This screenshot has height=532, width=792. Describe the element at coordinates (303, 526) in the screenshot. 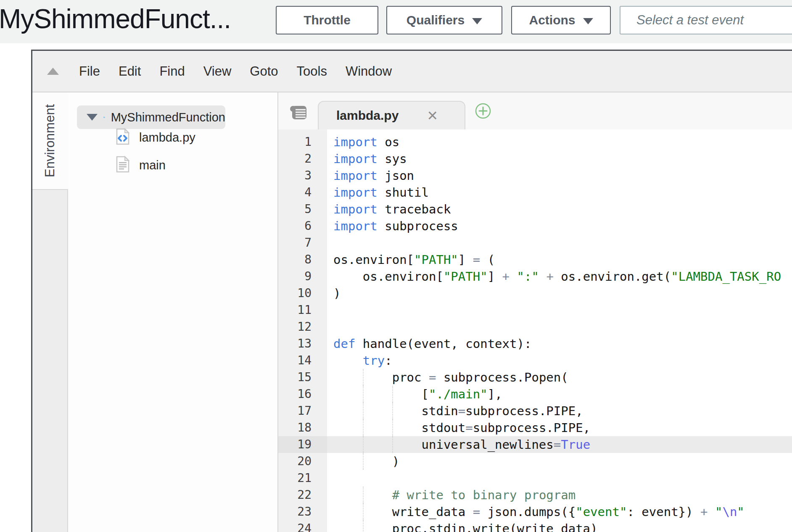

I see `line-number: 24` at that location.